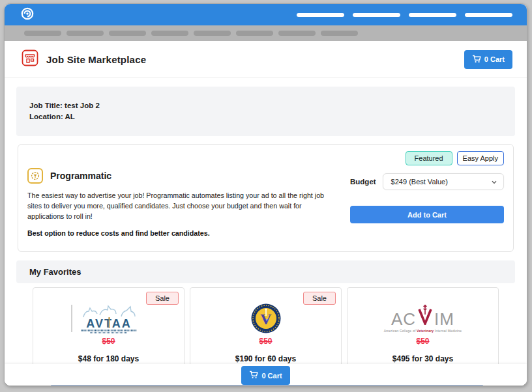  What do you see at coordinates (266, 117) in the screenshot?
I see `job-location-line: Location: AL` at bounding box center [266, 117].